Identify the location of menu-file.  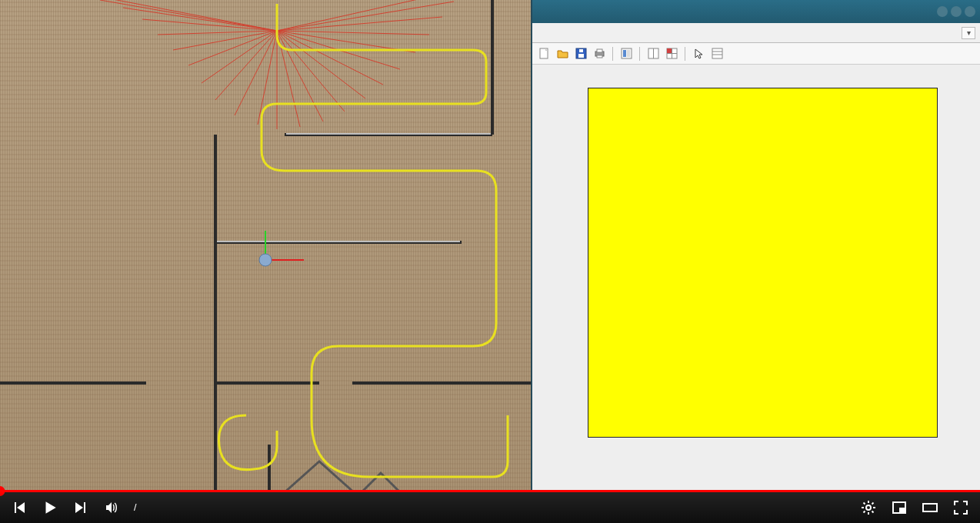
(543, 33).